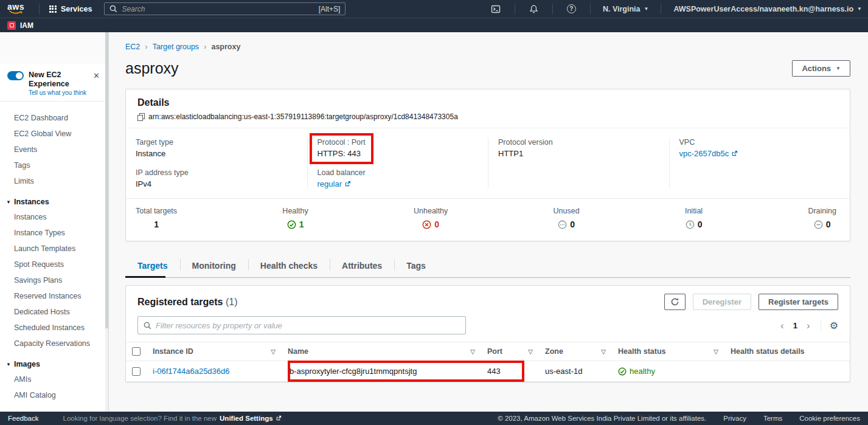 The width and height of the screenshot is (868, 425). What do you see at coordinates (782, 326) in the screenshot?
I see `previous-page-icon: ‹` at bounding box center [782, 326].